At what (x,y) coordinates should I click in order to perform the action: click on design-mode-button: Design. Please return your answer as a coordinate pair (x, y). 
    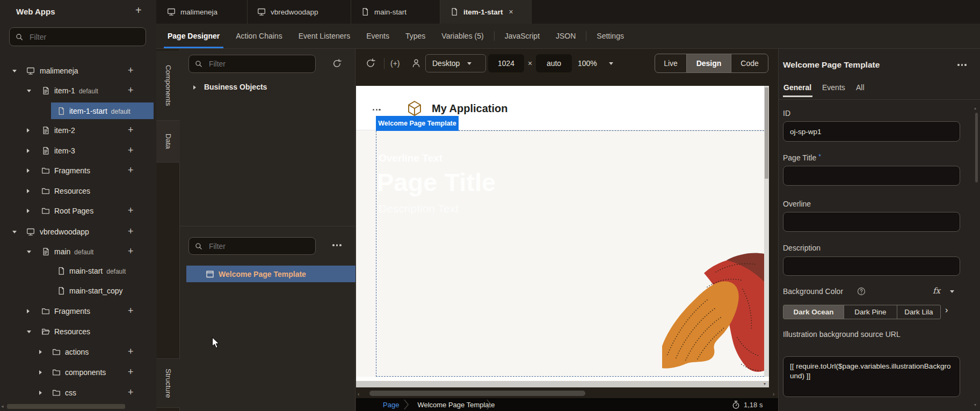
    Looking at the image, I should click on (709, 63).